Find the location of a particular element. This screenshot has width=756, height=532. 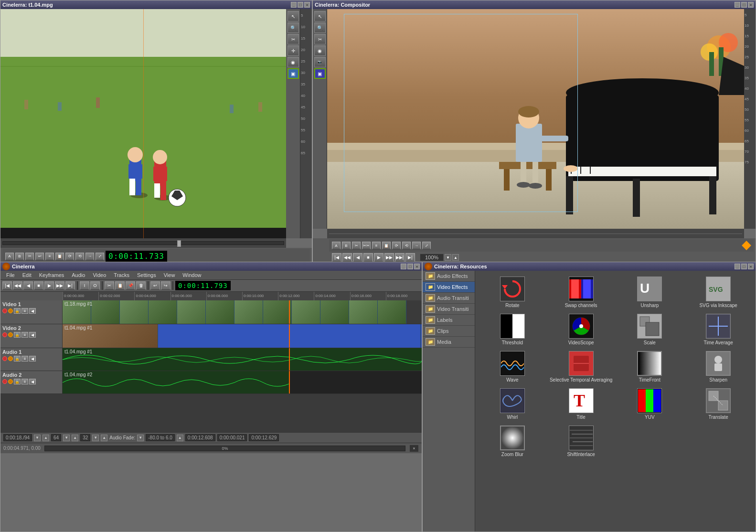

effect-title: T Title is located at coordinates (581, 404).